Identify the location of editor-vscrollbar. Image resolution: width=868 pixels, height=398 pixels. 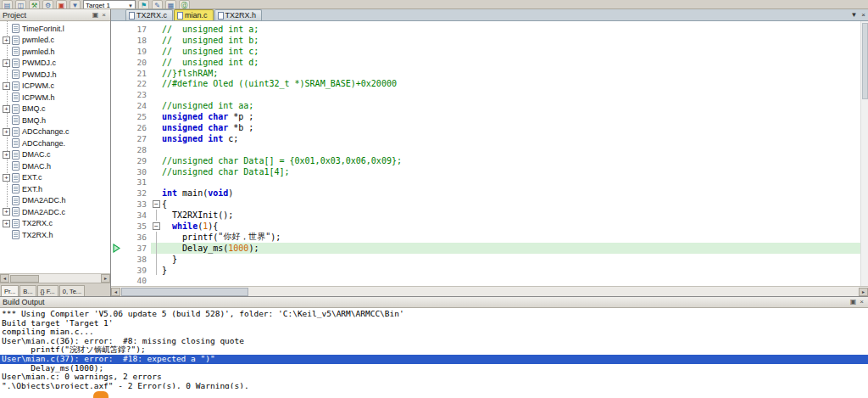
(865, 154).